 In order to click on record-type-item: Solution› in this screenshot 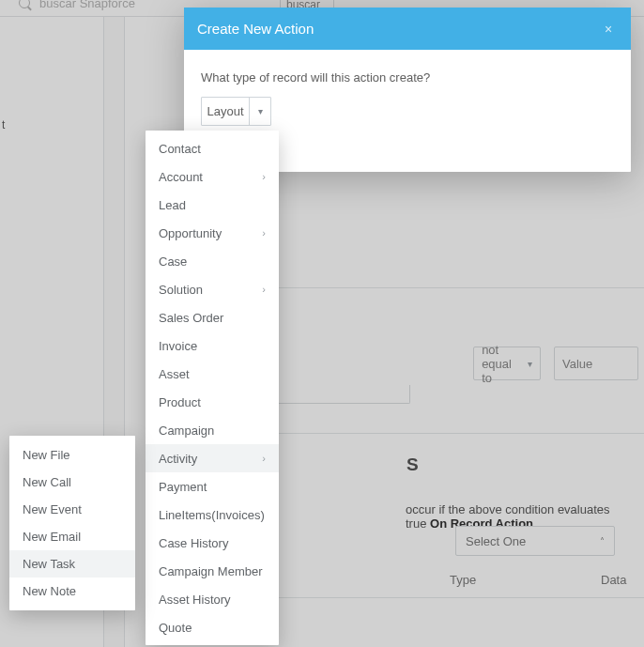, I will do `click(212, 289)`.